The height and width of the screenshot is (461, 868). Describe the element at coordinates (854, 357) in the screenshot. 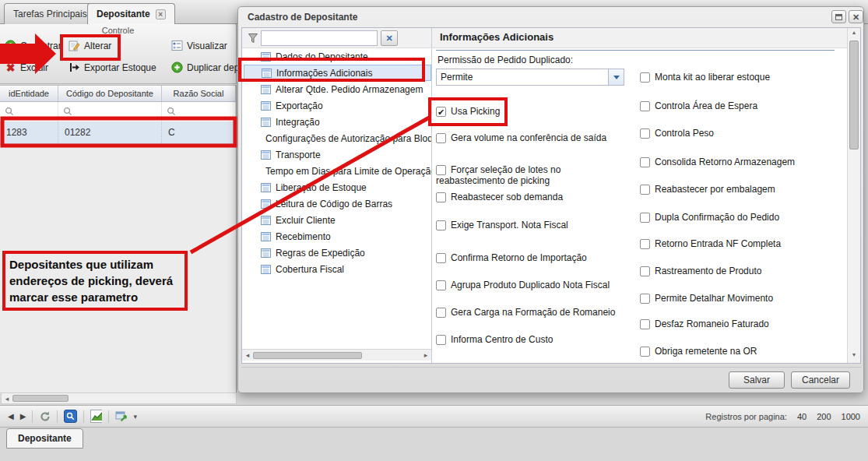

I see `scroll-down-icon: ▾` at that location.